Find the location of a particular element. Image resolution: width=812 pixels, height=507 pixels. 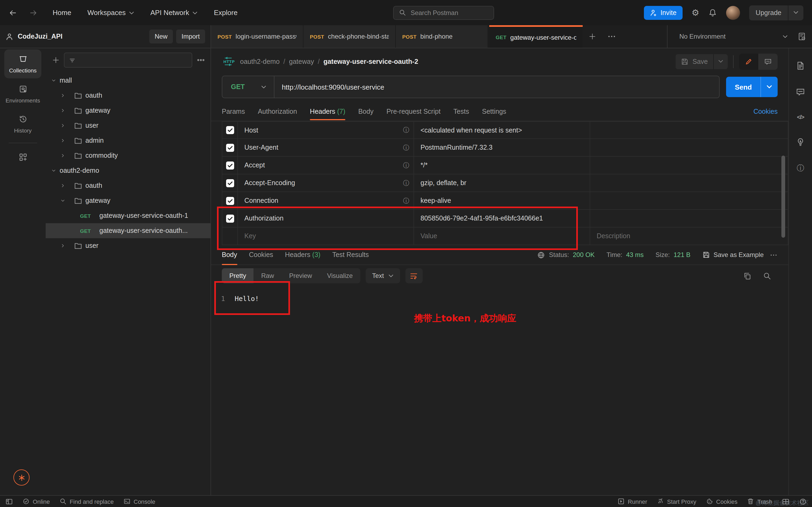

tree-folder-admin: admin is located at coordinates (128, 141).